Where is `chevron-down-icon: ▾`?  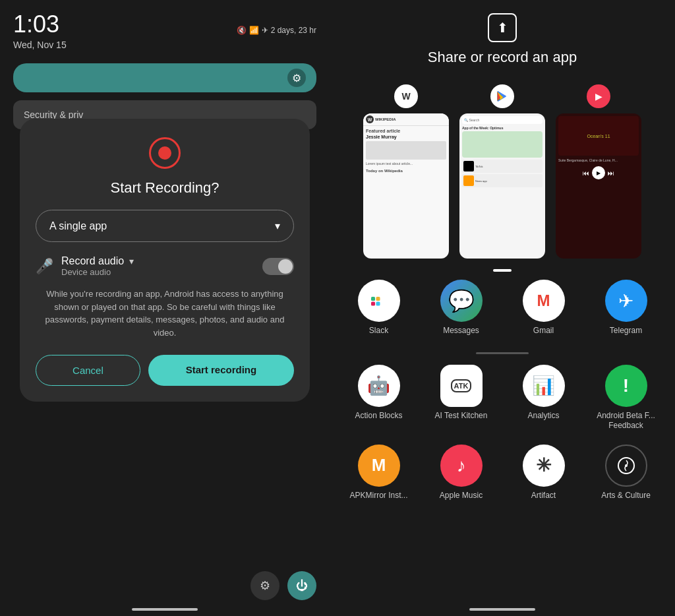
chevron-down-icon: ▾ is located at coordinates (278, 226).